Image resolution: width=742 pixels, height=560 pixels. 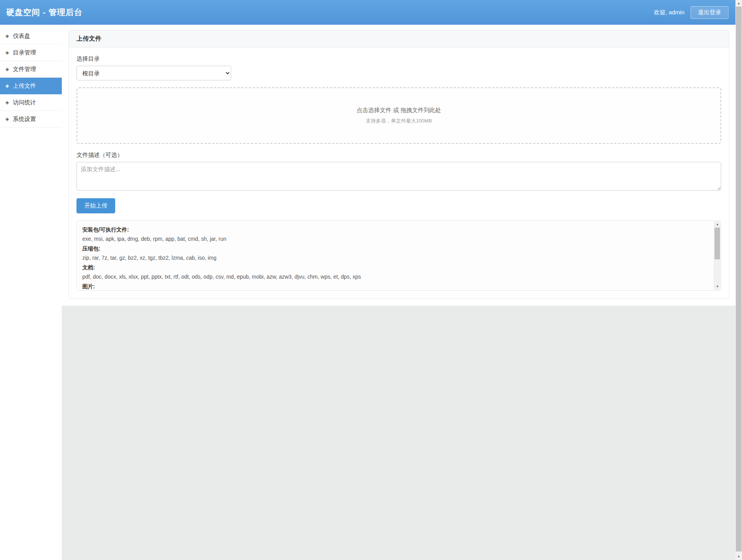 What do you see at coordinates (739, 280) in the screenshot?
I see `page-scrollbar: ▲ ▼` at bounding box center [739, 280].